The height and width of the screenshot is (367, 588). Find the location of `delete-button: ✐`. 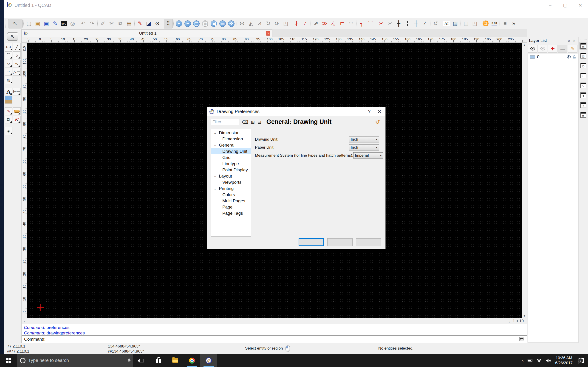

delete-button: ✐ is located at coordinates (103, 24).